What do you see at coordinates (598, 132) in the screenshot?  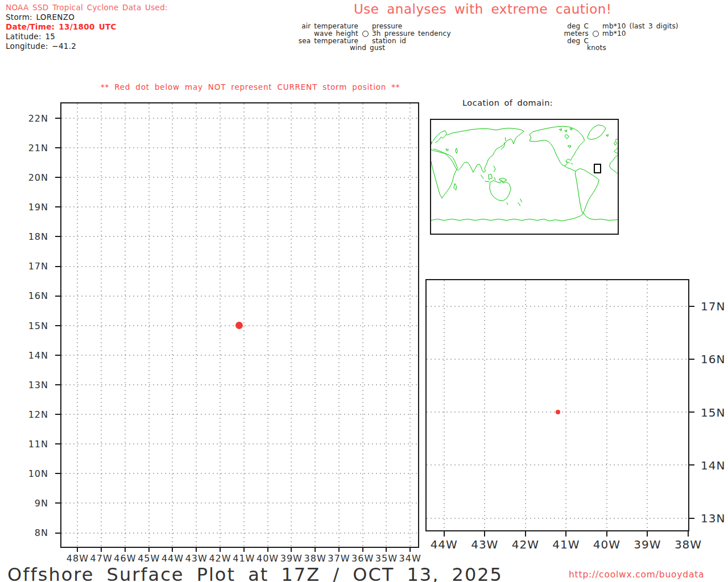 I see `coastline-greenland` at bounding box center [598, 132].